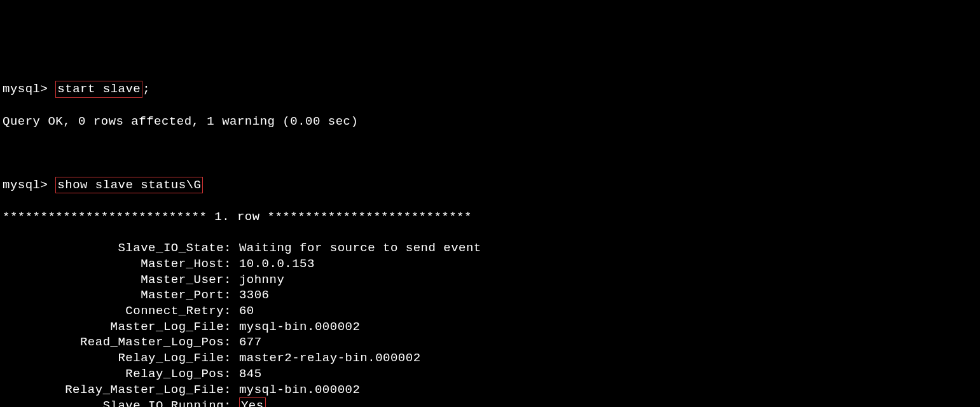  I want to click on status-label: Relay_Log_Pos:, so click(117, 374).